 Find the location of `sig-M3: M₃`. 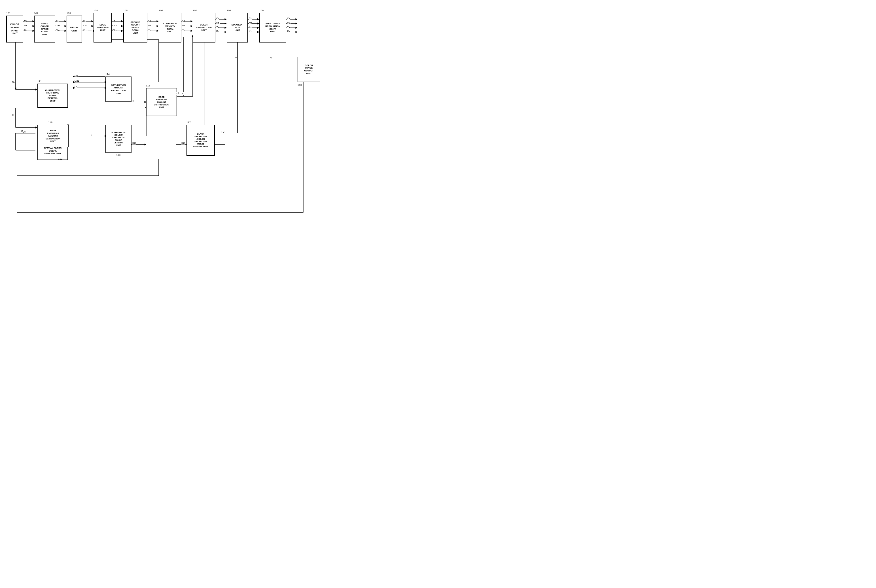

sig-M3: M₃ is located at coordinates (250, 22).